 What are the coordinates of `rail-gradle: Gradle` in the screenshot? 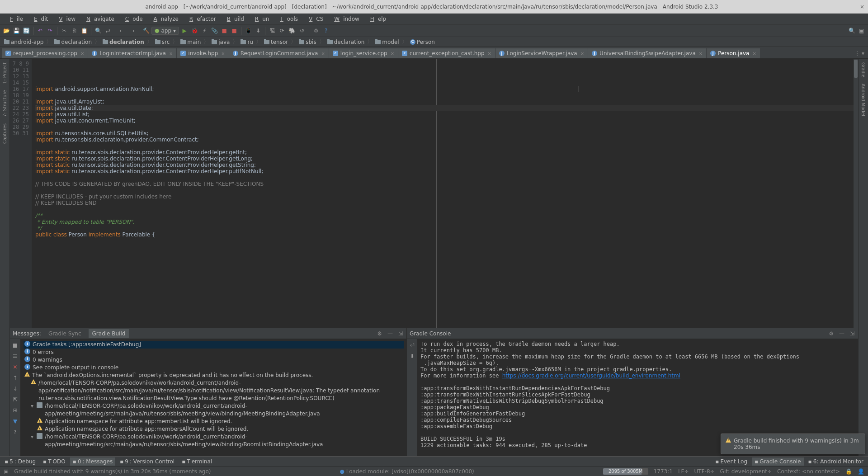 It's located at (863, 70).